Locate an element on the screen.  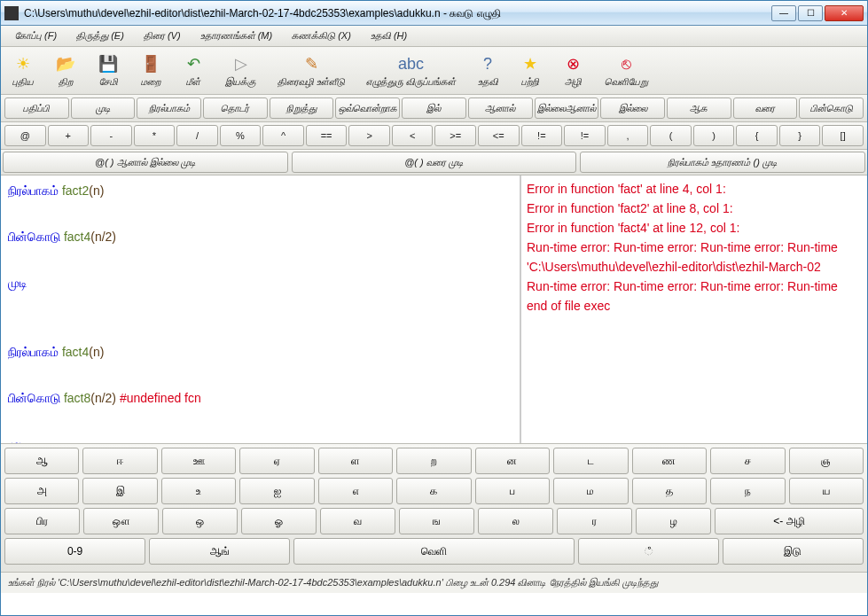
toolbar-undo: ↶மீள் is located at coordinates (193, 71).